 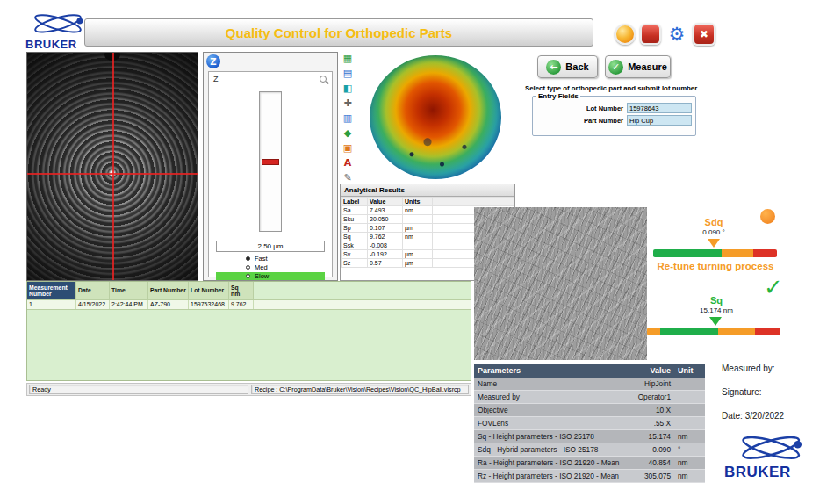 I want to click on recipe-path: Recipe : C:\ProgramData\Bruker\Vision\Re…, so click(x=360, y=390).